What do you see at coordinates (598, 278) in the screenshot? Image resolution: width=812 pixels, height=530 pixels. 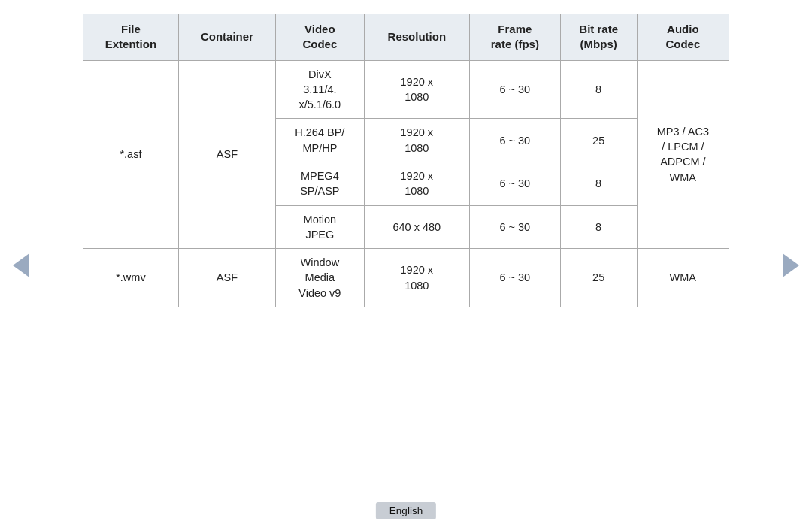 I see `cell-bitrate-wmv: 25` at bounding box center [598, 278].